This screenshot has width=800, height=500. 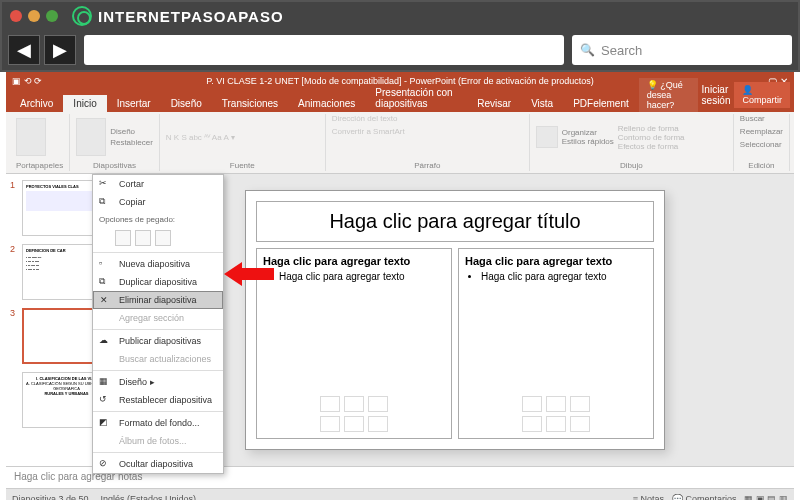 I want to click on duplicate-icon: ⧉, so click(x=105, y=282).